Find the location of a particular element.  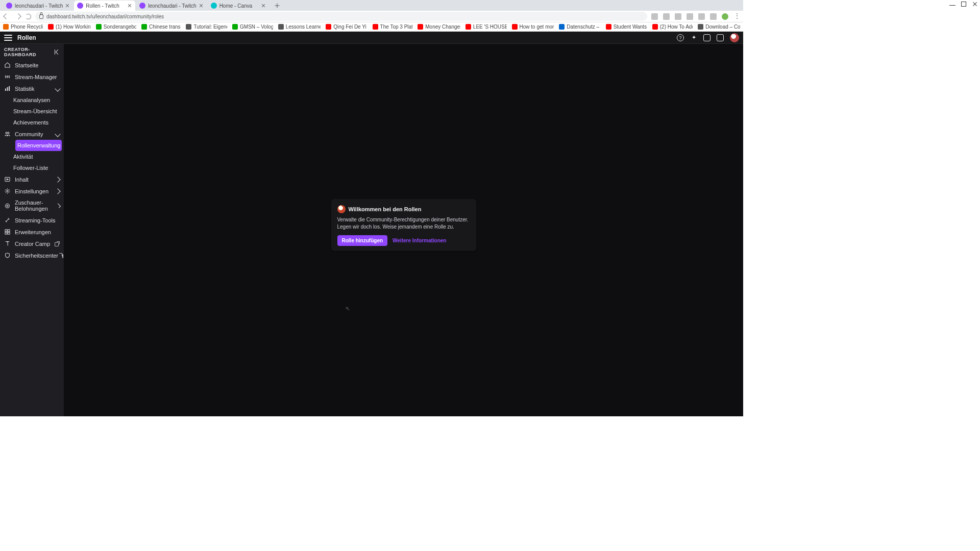

bookmark-item: Phone Recycling… is located at coordinates (23, 27).